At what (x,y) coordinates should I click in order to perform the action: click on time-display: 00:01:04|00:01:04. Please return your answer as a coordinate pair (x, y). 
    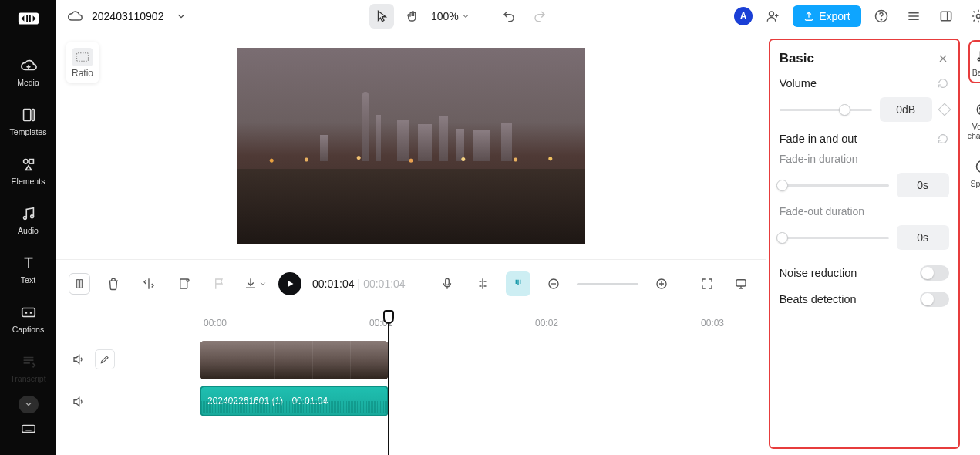
    Looking at the image, I should click on (359, 284).